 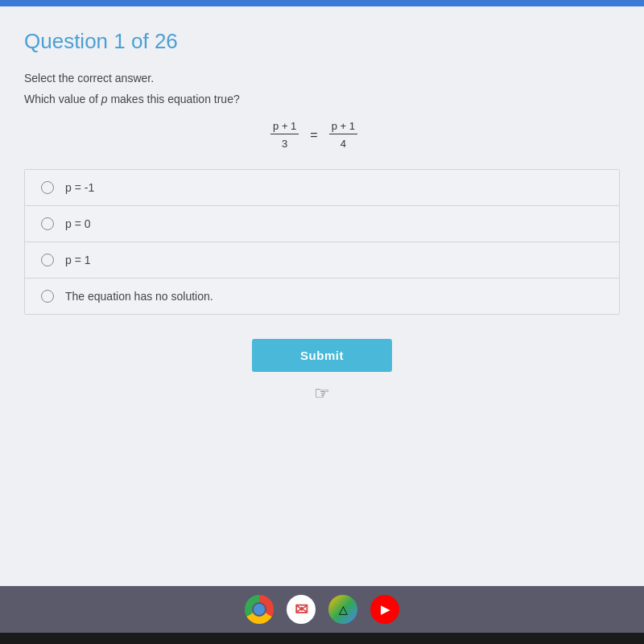 I want to click on submit-area: Submit, so click(x=322, y=356).